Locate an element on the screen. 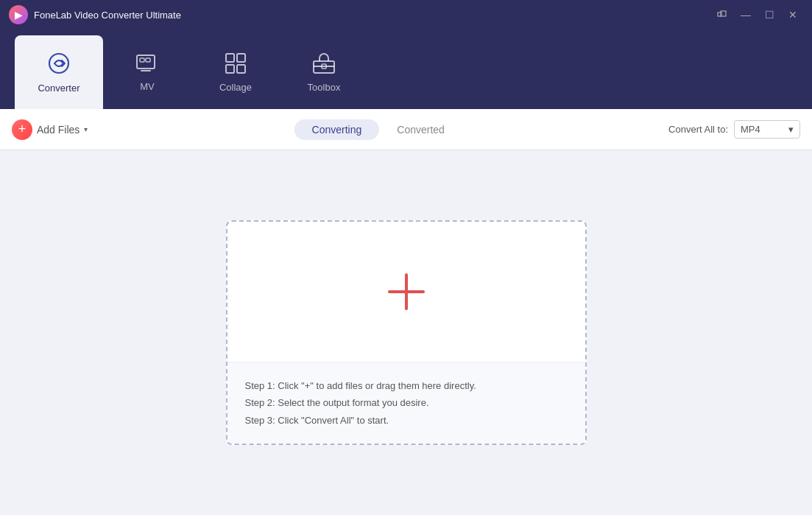 The width and height of the screenshot is (812, 515). format-select-dropdown: MP4 ▾ is located at coordinates (767, 130).